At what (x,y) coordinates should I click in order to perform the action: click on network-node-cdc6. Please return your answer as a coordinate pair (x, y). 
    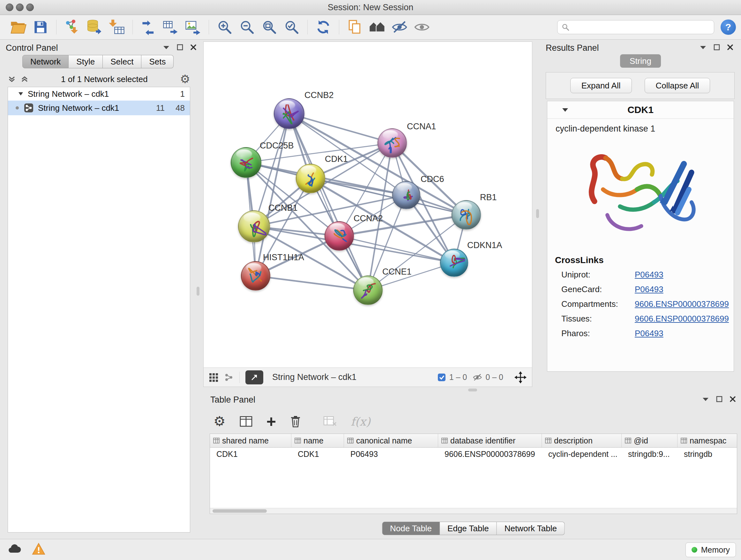
    Looking at the image, I should click on (406, 195).